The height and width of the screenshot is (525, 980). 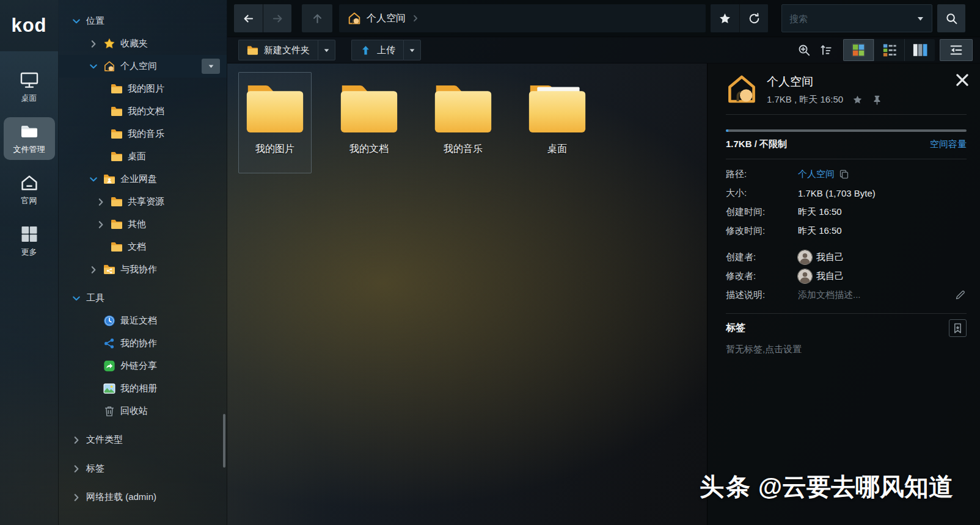 What do you see at coordinates (826, 50) in the screenshot?
I see `sort-button` at bounding box center [826, 50].